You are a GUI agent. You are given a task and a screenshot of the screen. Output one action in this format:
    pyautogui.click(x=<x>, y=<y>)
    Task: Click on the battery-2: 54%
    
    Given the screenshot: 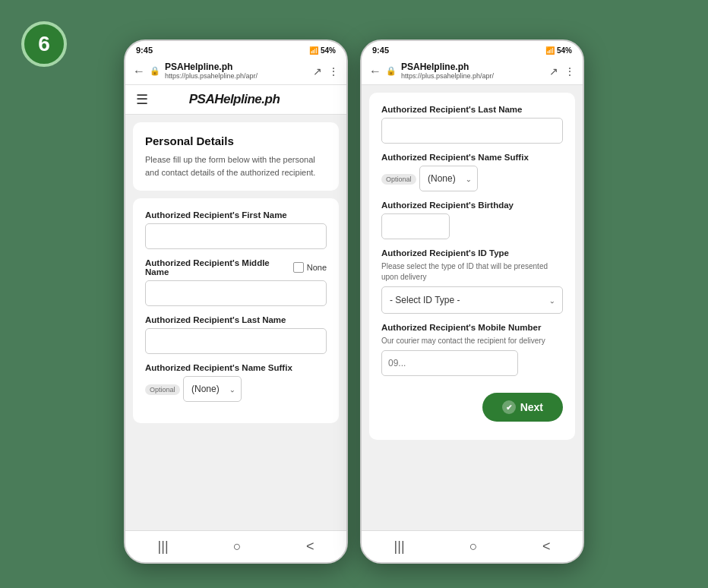 What is the action you would take?
    pyautogui.click(x=564, y=50)
    